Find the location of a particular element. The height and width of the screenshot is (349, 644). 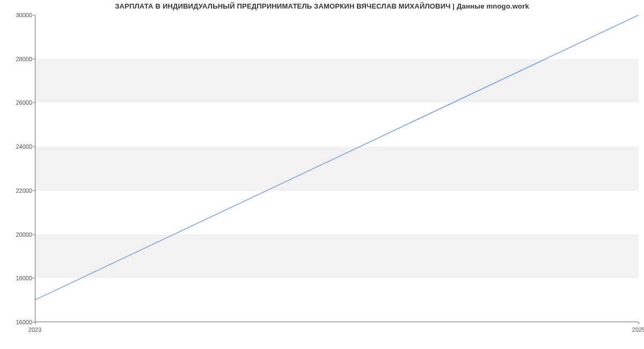

y-tick-label: 24000 is located at coordinates (17, 147).